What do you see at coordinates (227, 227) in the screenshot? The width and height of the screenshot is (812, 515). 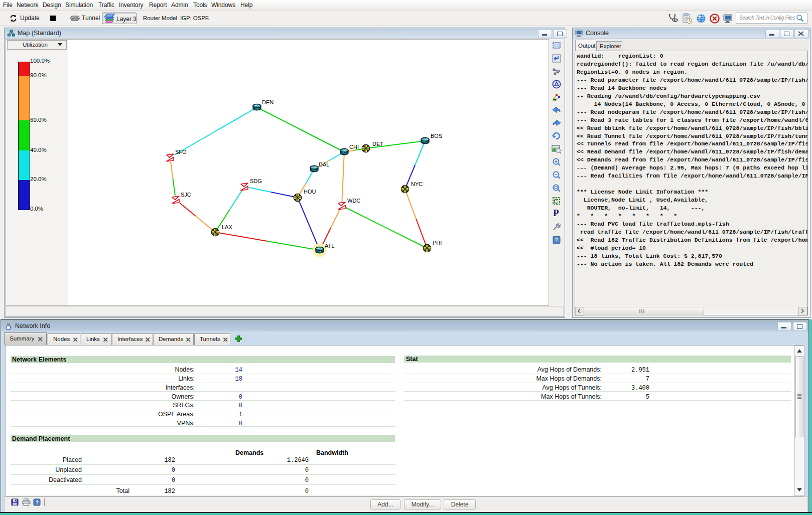 I see `svg-text: LAX` at bounding box center [227, 227].